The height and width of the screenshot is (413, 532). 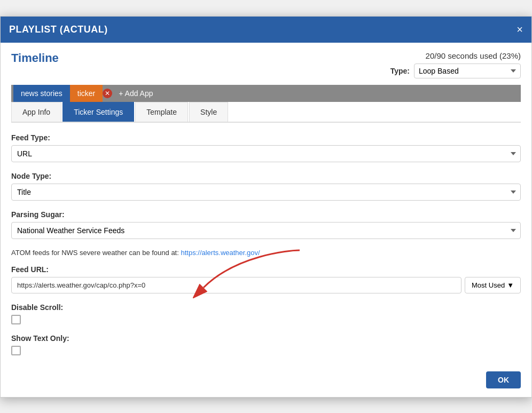 What do you see at coordinates (511, 285) in the screenshot?
I see `most-used-chevron-icon: ▼` at bounding box center [511, 285].